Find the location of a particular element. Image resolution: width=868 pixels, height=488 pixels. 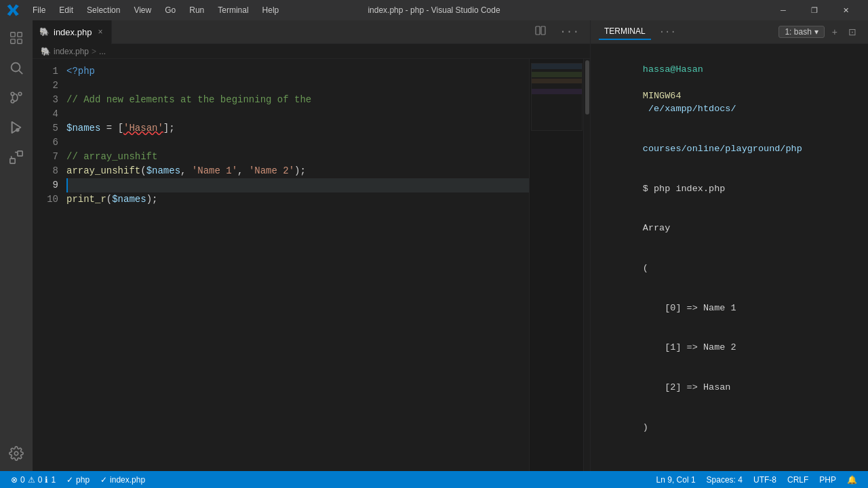

activity-bar is located at coordinates (16, 245).